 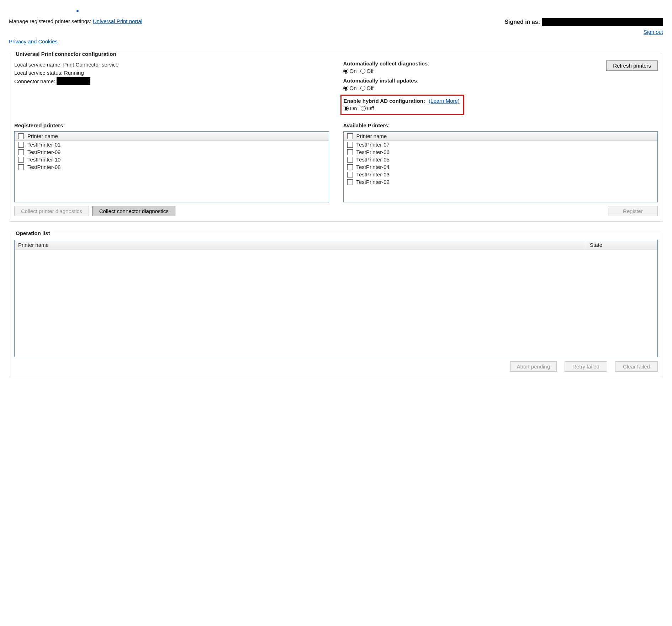 What do you see at coordinates (51, 21) in the screenshot?
I see `manage-settings-label: Manage registered printer settings:` at bounding box center [51, 21].